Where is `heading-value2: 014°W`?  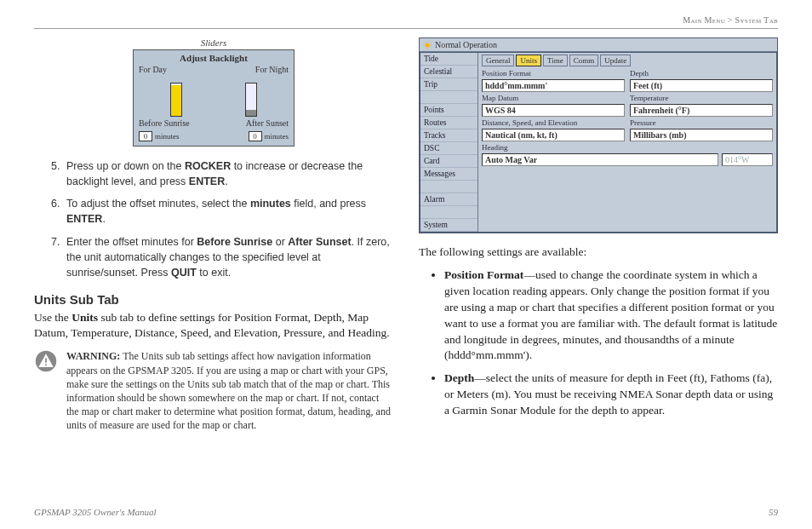
heading-value2: 014°W is located at coordinates (747, 160).